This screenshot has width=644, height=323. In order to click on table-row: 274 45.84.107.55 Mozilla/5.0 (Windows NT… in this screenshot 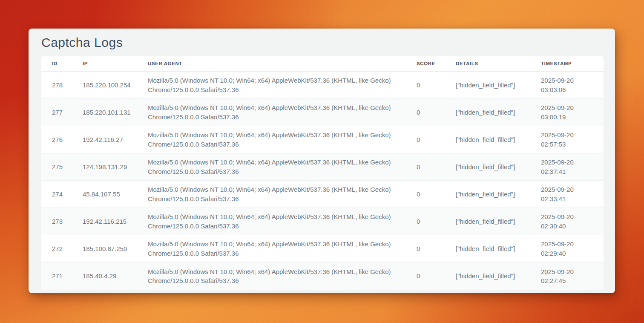, I will do `click(322, 194)`.